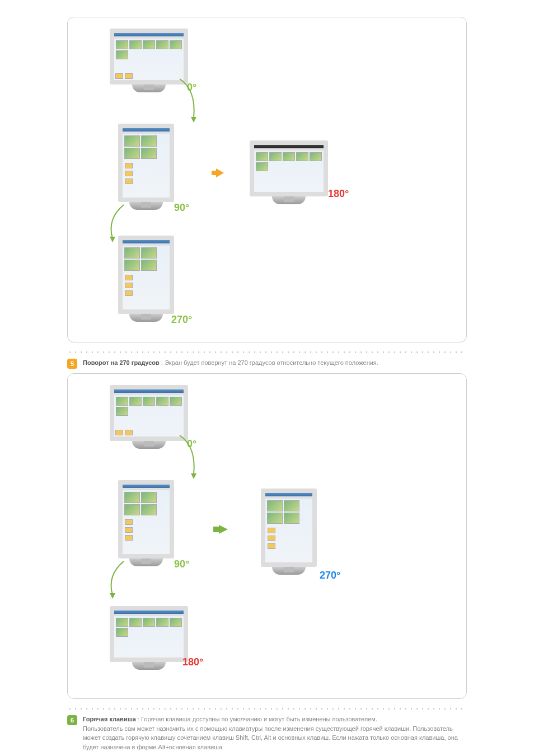  Describe the element at coordinates (267, 733) in the screenshot. I see `list-item-6: 6 Горячая клавиша : Горячая клавиша дост…` at that location.